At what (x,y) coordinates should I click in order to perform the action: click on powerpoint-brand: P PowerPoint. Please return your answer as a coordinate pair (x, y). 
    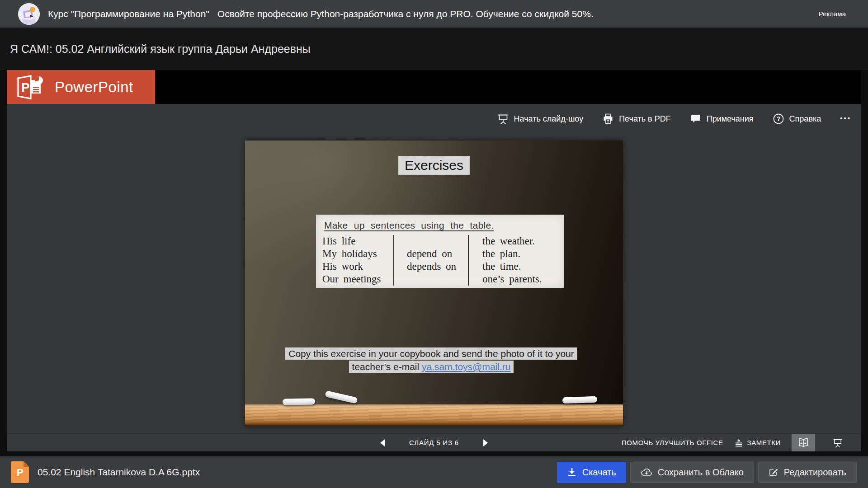
    Looking at the image, I should click on (81, 87).